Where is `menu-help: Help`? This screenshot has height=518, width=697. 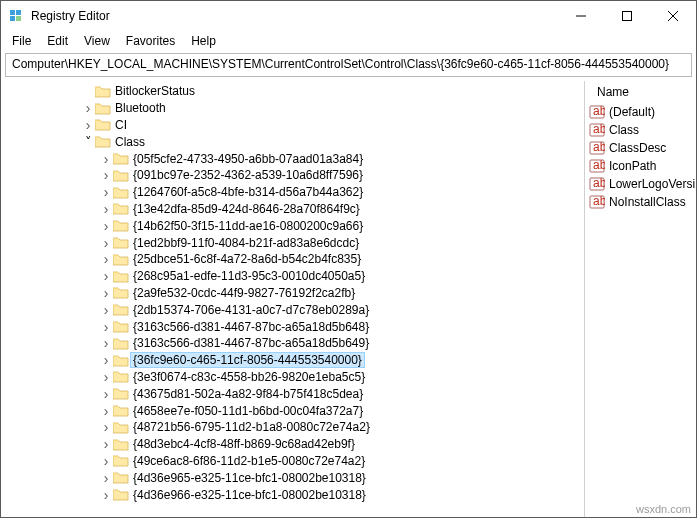
menu-help: Help is located at coordinates (204, 41).